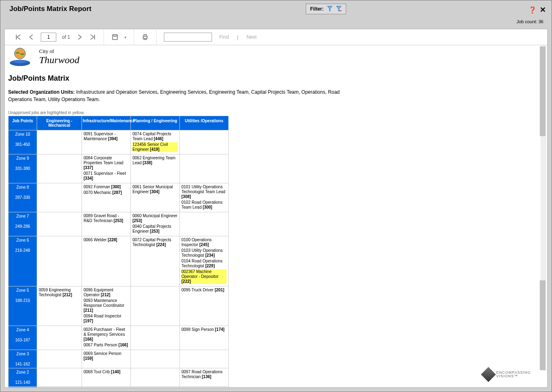 The height and width of the screenshot is (392, 552). Describe the element at coordinates (507, 374) in the screenshot. I see `vendor-logo: ENCOMPASSING VISIONS™` at that location.